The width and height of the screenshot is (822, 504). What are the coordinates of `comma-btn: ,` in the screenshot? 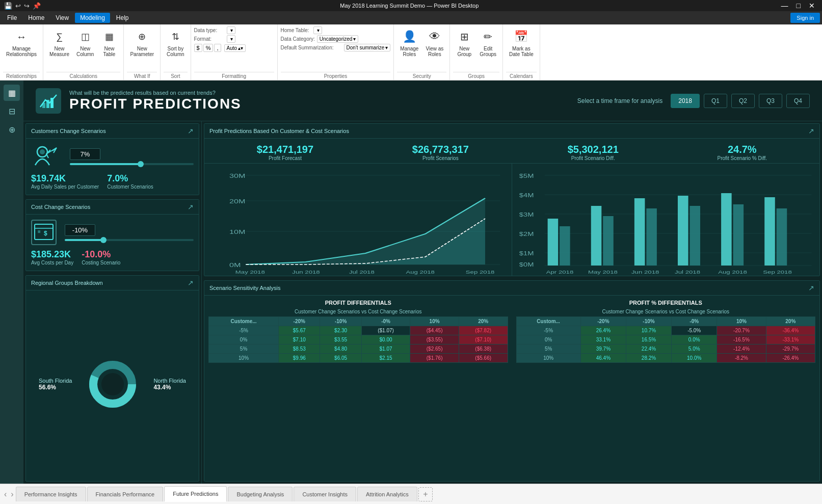 It's located at (217, 48).